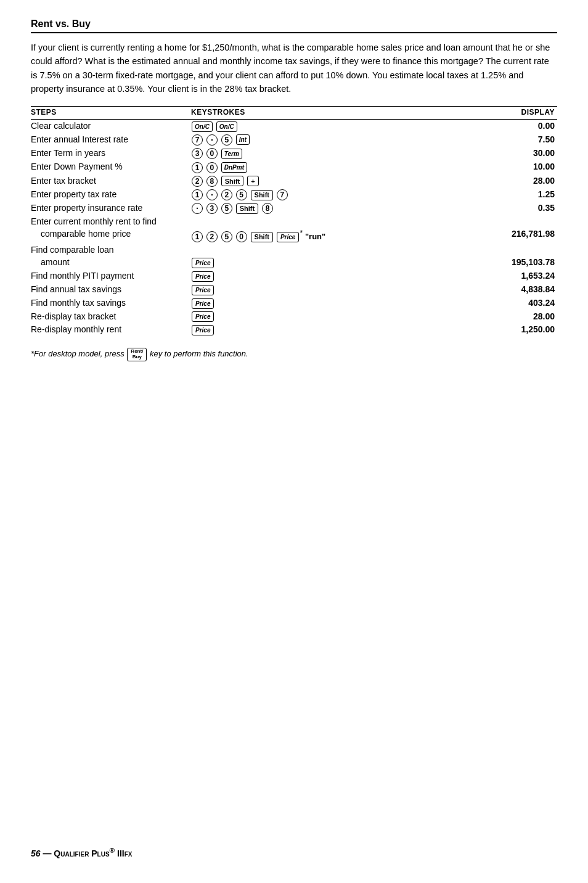 This screenshot has width=588, height=883. What do you see at coordinates (294, 26) in the screenshot?
I see `title-section: Rent vs. Buy` at bounding box center [294, 26].